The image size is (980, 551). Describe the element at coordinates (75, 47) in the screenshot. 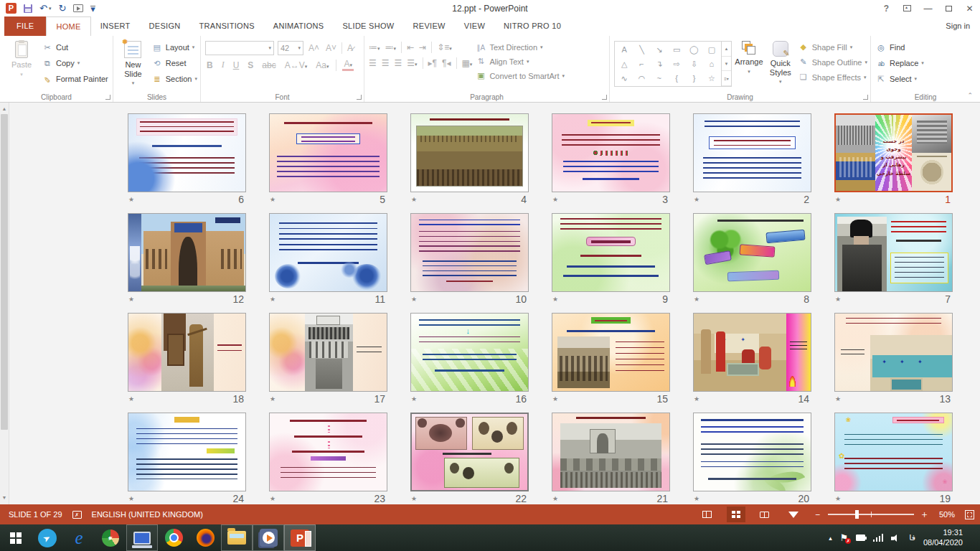

I see `cut-button: Cut` at that location.